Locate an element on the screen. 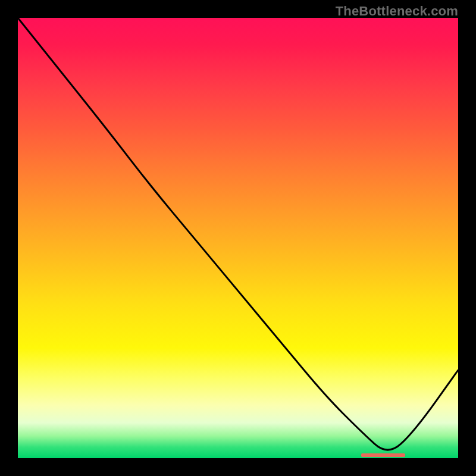 The width and height of the screenshot is (476, 476). watermark-text: TheBottleneck.com is located at coordinates (397, 11).